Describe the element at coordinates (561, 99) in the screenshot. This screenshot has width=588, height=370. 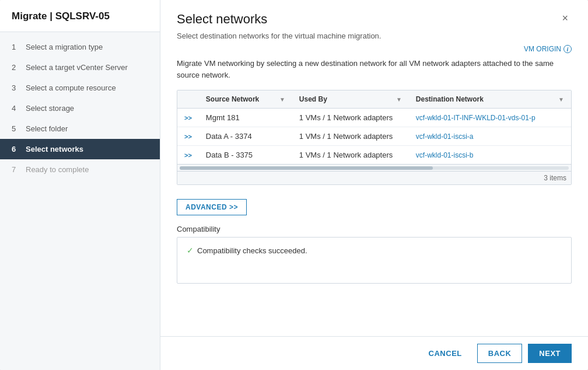
I see `dest-filter-icon: ▼` at that location.